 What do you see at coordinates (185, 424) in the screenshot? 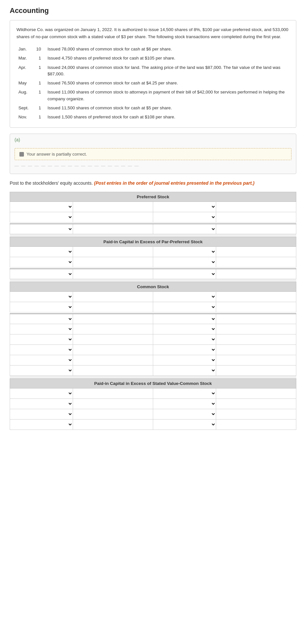
I see `pic-select-4b` at bounding box center [185, 424].